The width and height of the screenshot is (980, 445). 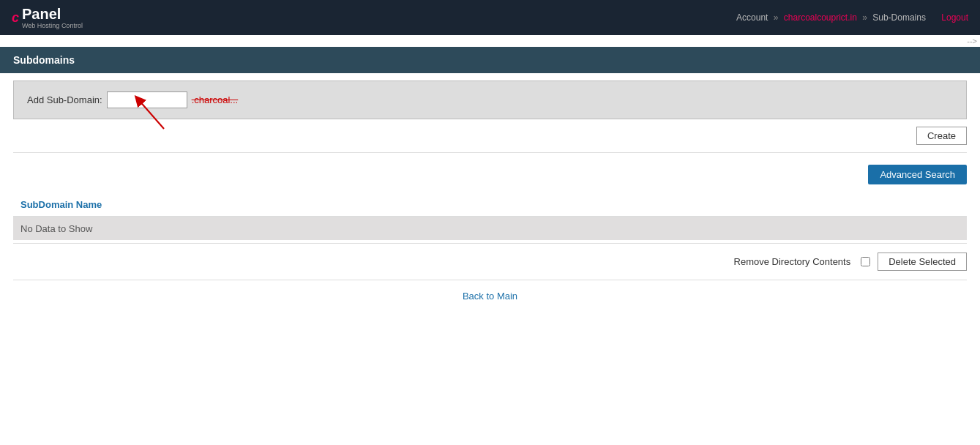 What do you see at coordinates (899, 18) in the screenshot?
I see `subdomains-breadcrumb: Sub-Domains` at bounding box center [899, 18].